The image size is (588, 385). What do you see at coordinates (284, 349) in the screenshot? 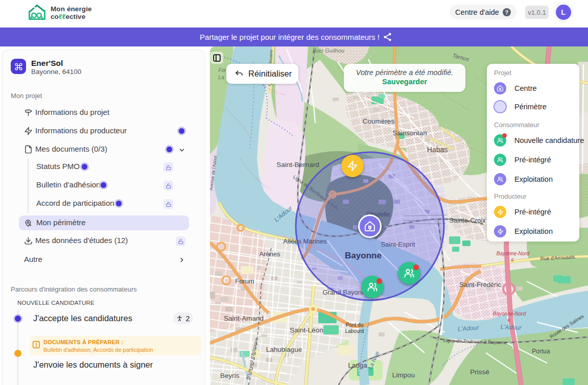
I see `svg-text: Lahubiague` at bounding box center [284, 349].